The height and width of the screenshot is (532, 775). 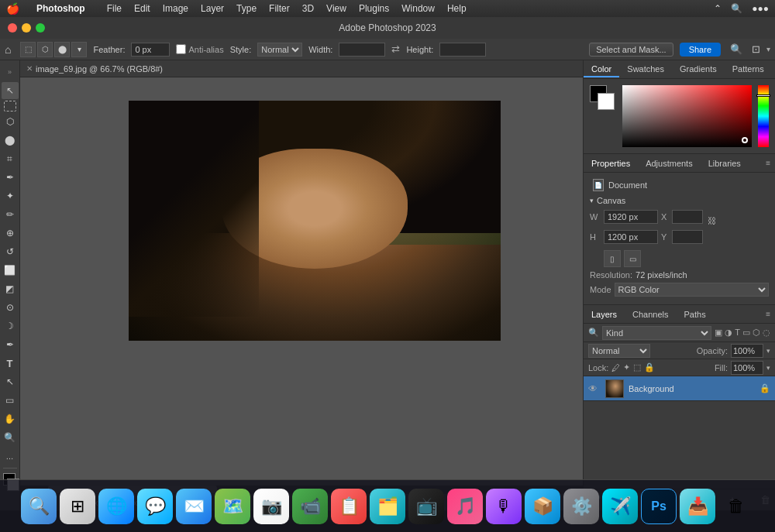 What do you see at coordinates (10, 345) in the screenshot?
I see `pen-tool: ✒` at bounding box center [10, 345].